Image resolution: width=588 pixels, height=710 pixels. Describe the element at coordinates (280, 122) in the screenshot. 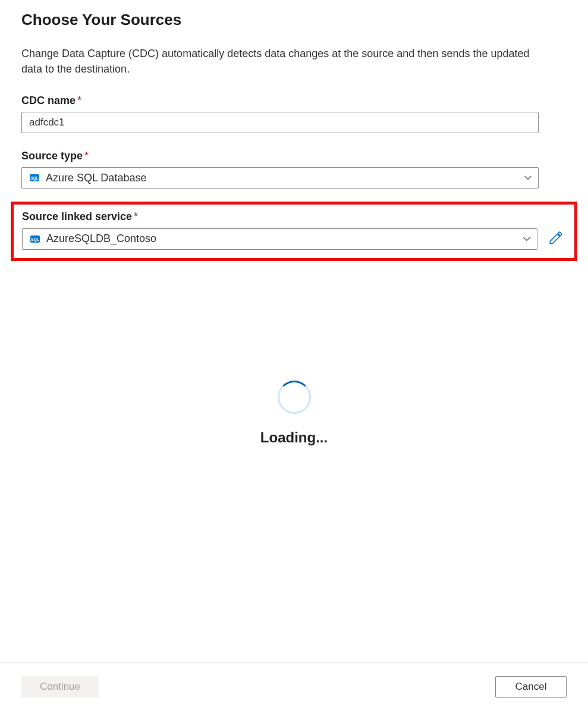

I see `cdc-name-input` at that location.